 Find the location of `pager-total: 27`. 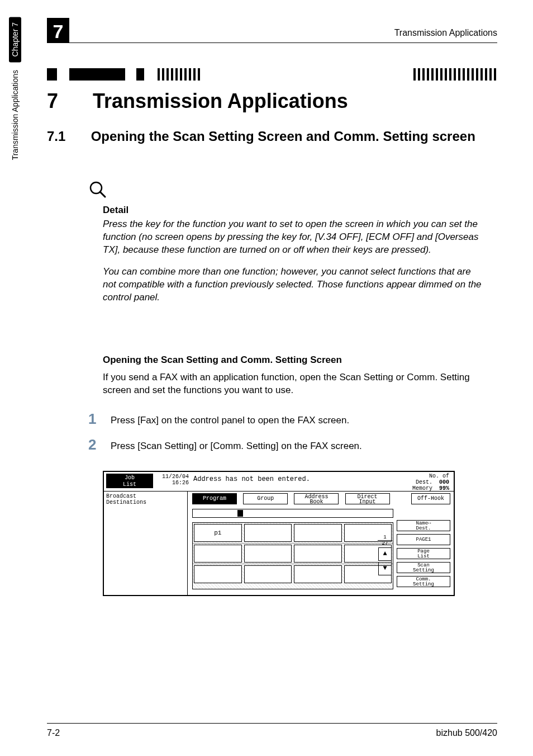

pager-total: 27 is located at coordinates (385, 544).